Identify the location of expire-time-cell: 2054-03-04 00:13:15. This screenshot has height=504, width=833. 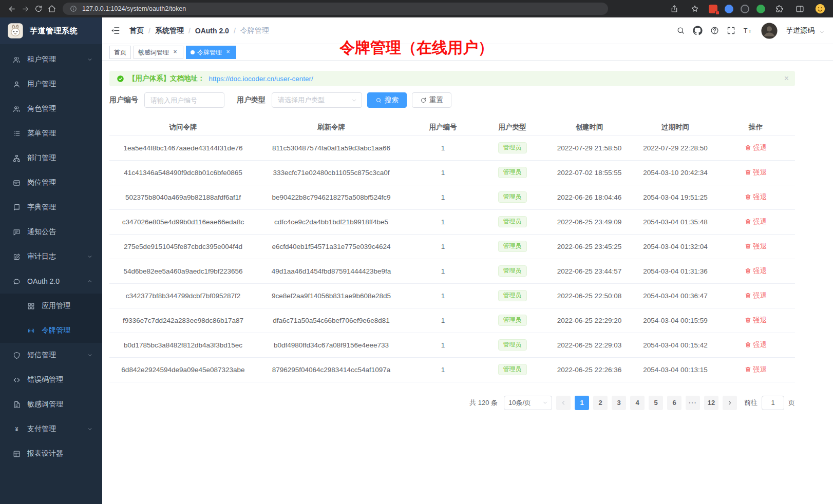
(675, 370).